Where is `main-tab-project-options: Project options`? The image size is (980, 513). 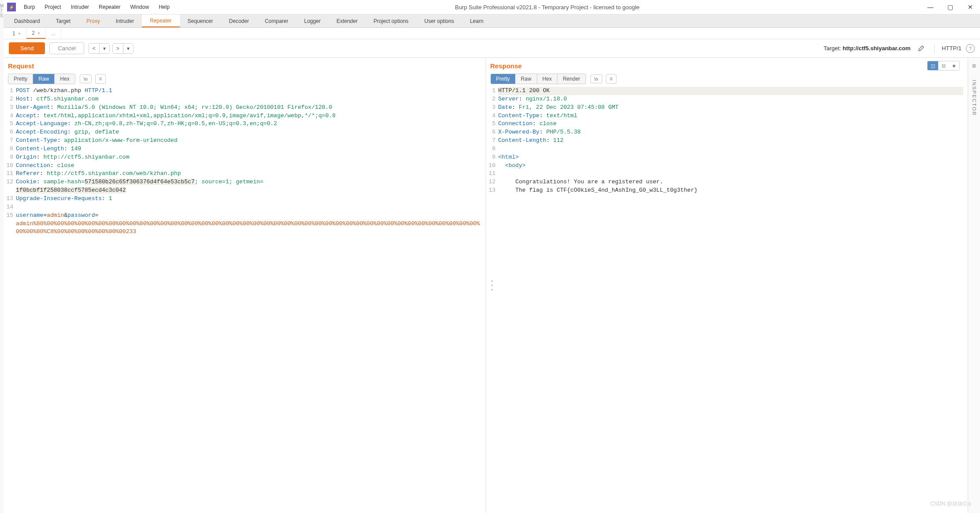
main-tab-project-options: Project options is located at coordinates (391, 21).